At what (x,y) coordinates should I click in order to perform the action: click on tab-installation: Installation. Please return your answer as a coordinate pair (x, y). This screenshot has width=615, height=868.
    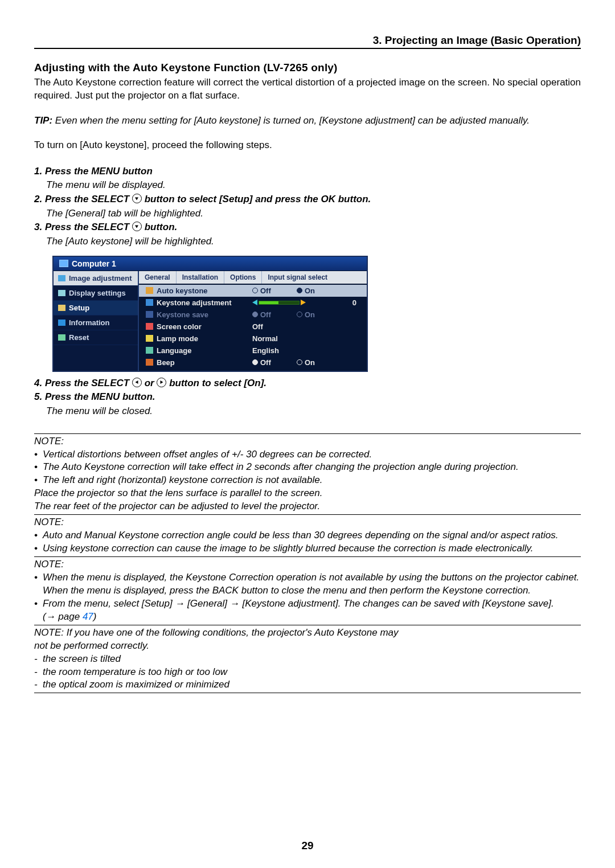
    Looking at the image, I should click on (200, 277).